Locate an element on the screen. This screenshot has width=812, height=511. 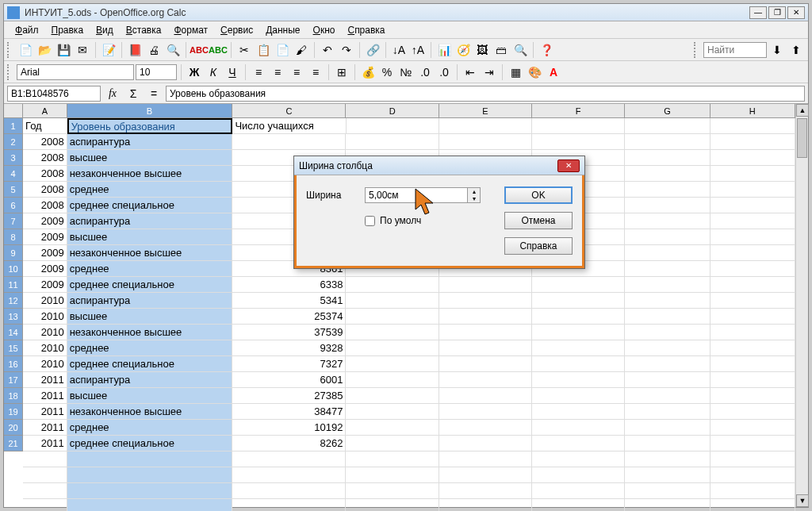
cell-H16 is located at coordinates (753, 364).